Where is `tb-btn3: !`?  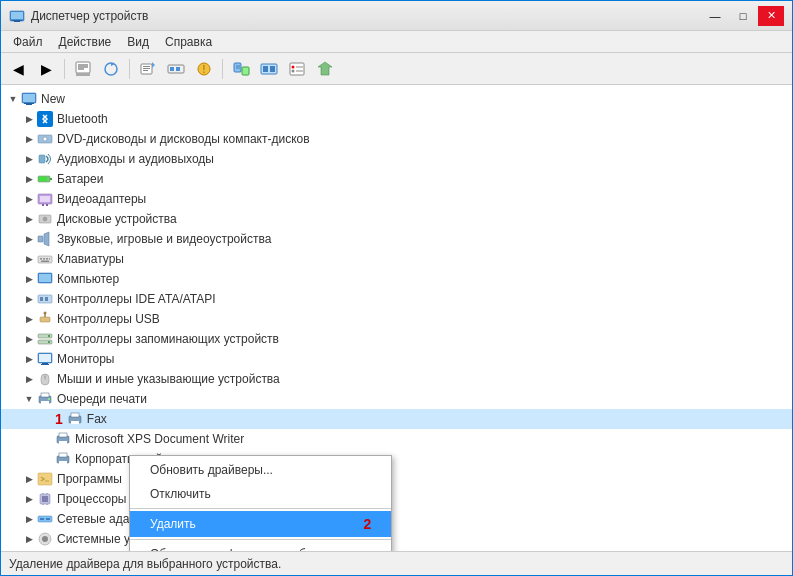 tb-btn3: ! is located at coordinates (204, 69).